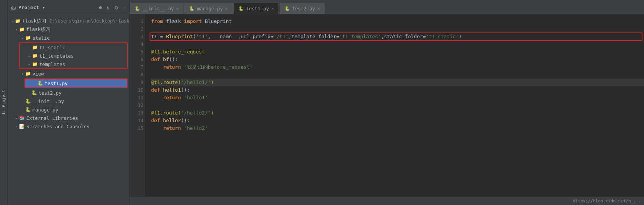 This screenshot has height=205, width=644. What do you see at coordinates (227, 8) in the screenshot?
I see `tab-manage-close: ✕` at bounding box center [227, 8].